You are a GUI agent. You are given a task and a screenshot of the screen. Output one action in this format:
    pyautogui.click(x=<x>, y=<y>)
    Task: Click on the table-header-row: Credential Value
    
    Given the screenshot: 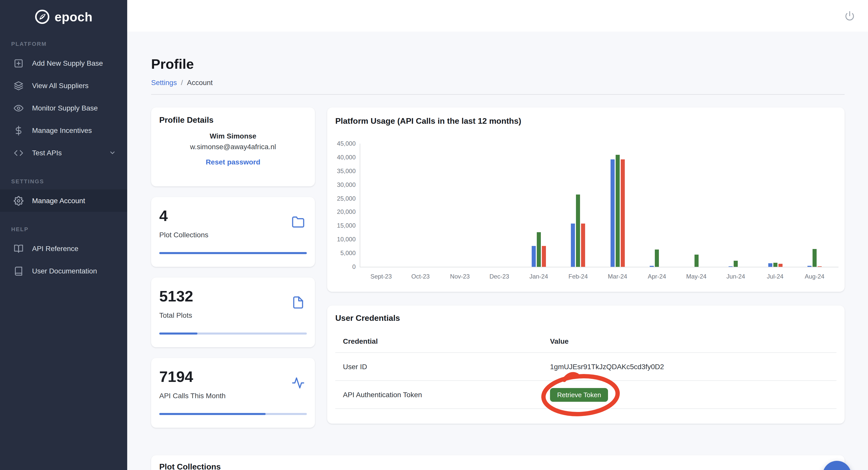 What is the action you would take?
    pyautogui.click(x=586, y=342)
    